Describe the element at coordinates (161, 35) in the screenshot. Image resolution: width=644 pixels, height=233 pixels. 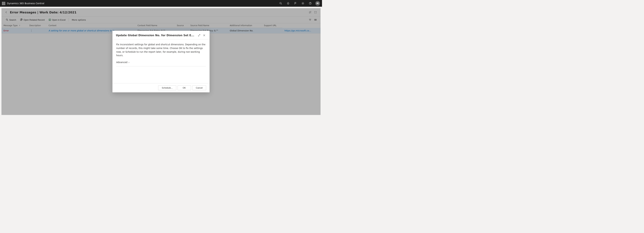
I see `modal-header: Update Global Dimension No. for Dimensio…` at that location.